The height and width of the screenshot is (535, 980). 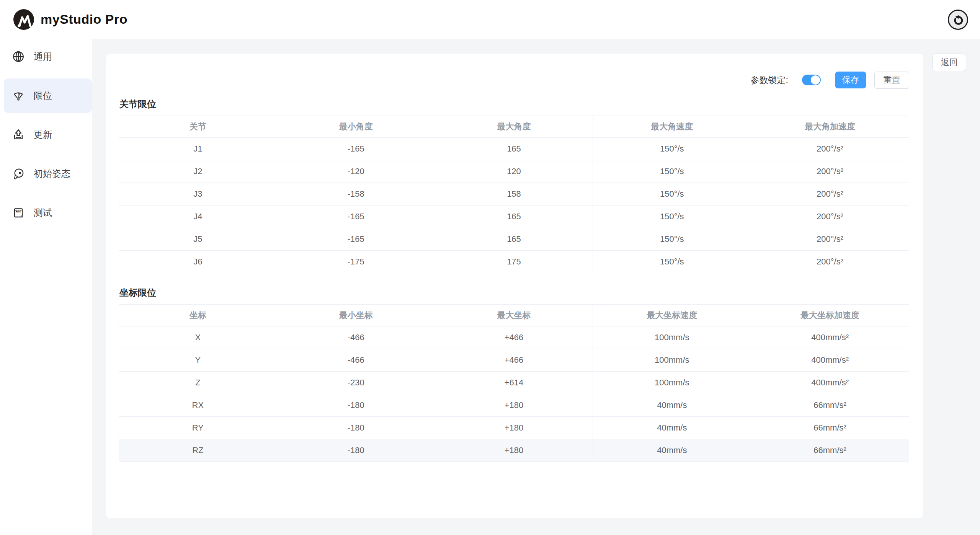 What do you see at coordinates (514, 315) in the screenshot?
I see `column-header: 最大坐标` at bounding box center [514, 315].